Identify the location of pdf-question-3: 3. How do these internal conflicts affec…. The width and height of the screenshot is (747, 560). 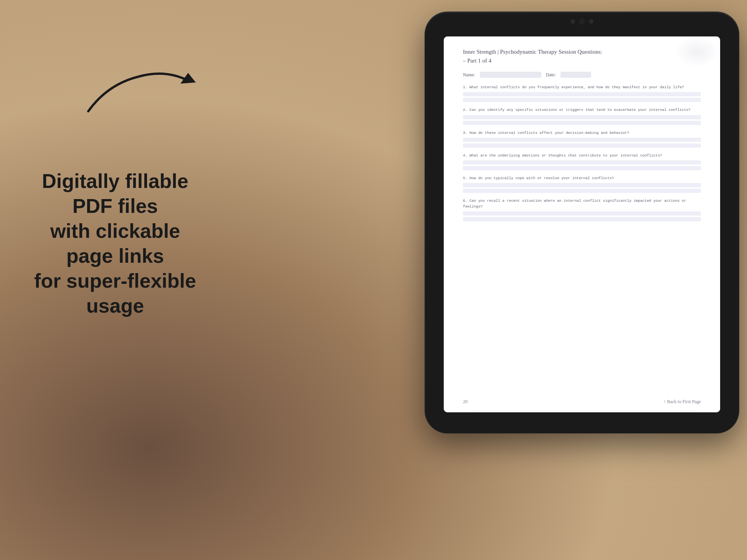
(582, 139).